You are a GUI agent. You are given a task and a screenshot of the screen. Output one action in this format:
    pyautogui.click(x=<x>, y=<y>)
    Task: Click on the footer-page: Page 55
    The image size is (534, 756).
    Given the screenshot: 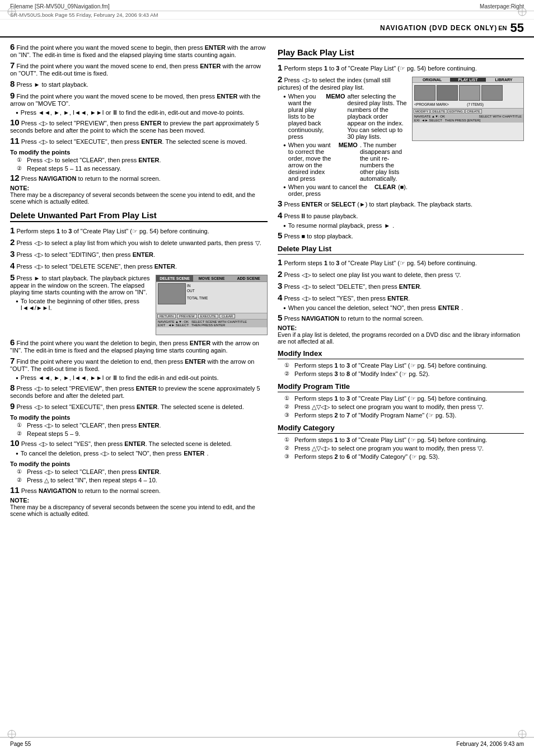 What is the action you would take?
    pyautogui.click(x=20, y=744)
    